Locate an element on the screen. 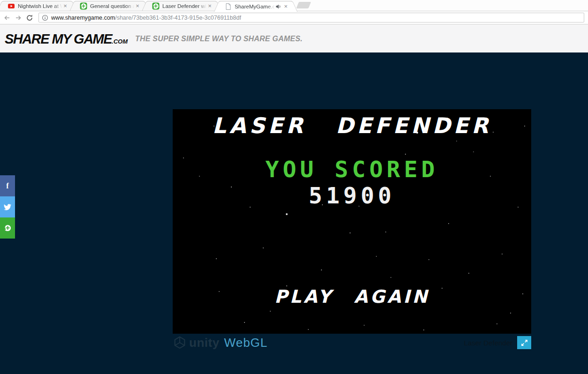 The height and width of the screenshot is (374, 588). score-label: YOU SCORED is located at coordinates (352, 169).